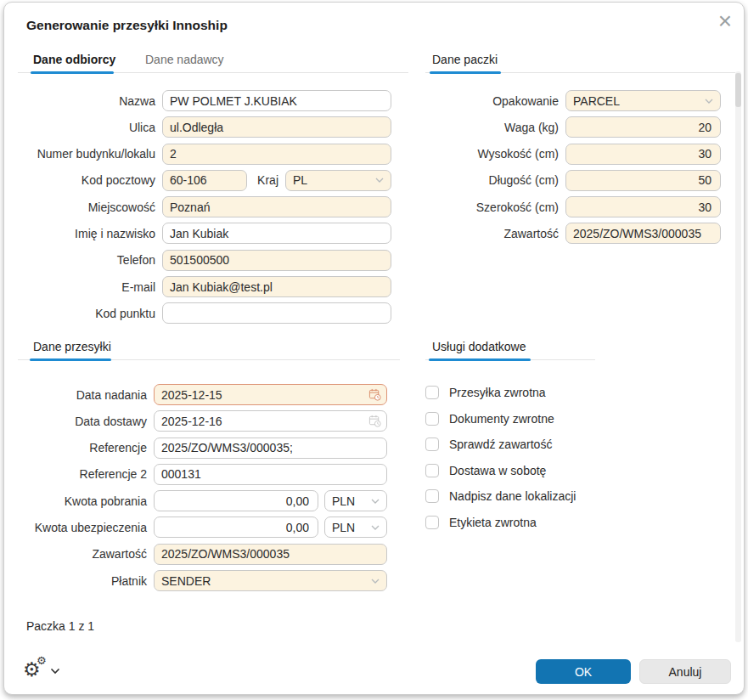 The image size is (748, 700). What do you see at coordinates (205, 180) in the screenshot?
I see `field-row-kod-pocztowy: Kod pocztowy Kraj PL` at bounding box center [205, 180].